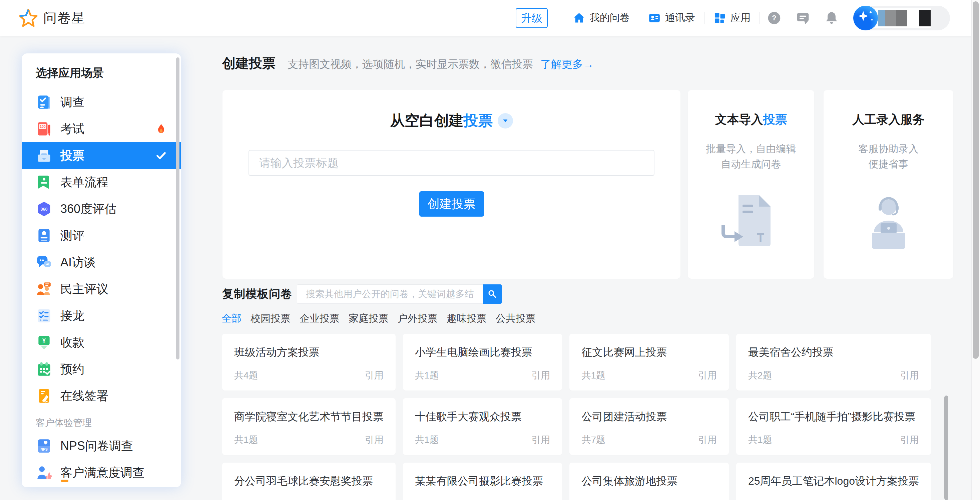 The height and width of the screenshot is (500, 980). I want to click on sidebar-item-exam: 100考试, so click(101, 129).